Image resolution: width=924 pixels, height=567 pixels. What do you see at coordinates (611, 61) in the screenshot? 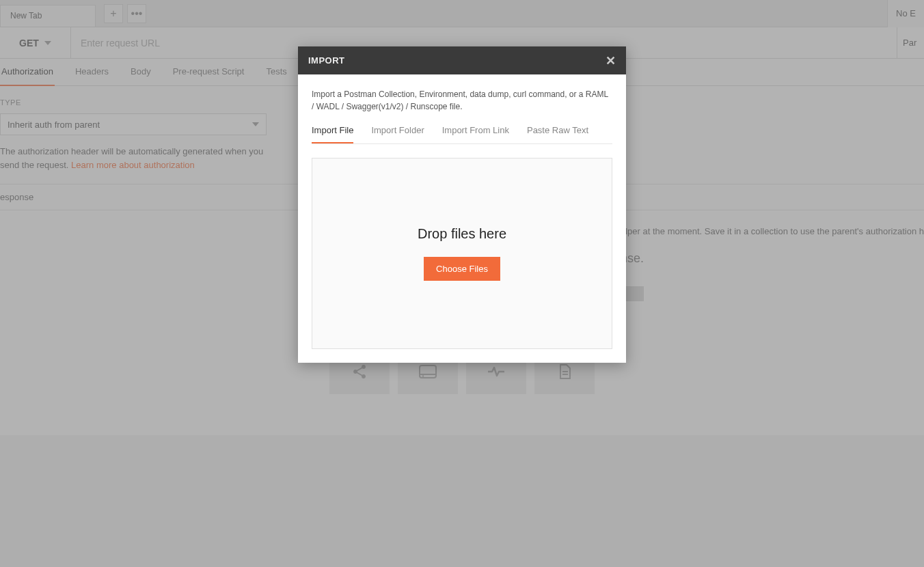
I see `close-icon: ✕` at bounding box center [611, 61].